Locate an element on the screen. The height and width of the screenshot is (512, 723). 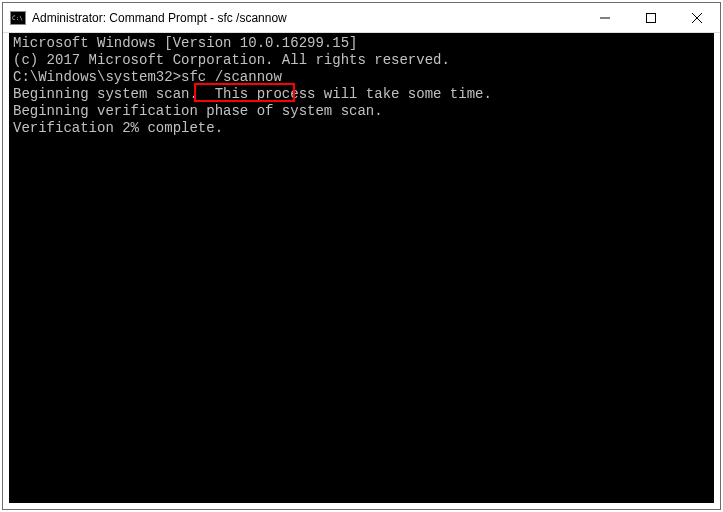
titlebar: Administrator: Command Prompt - sfc /sca… is located at coordinates (362, 18).